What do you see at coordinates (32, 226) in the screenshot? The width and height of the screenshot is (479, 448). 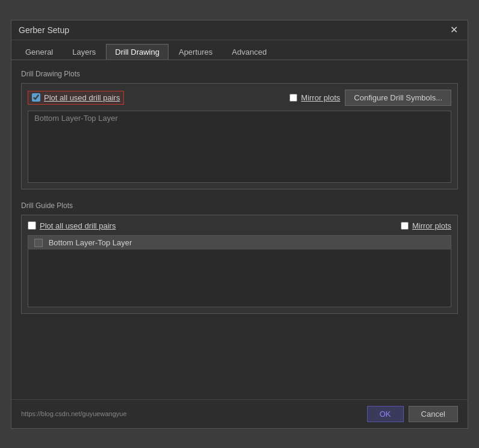 I see `plot-all-drill-pairs-guide-checkbox` at bounding box center [32, 226].